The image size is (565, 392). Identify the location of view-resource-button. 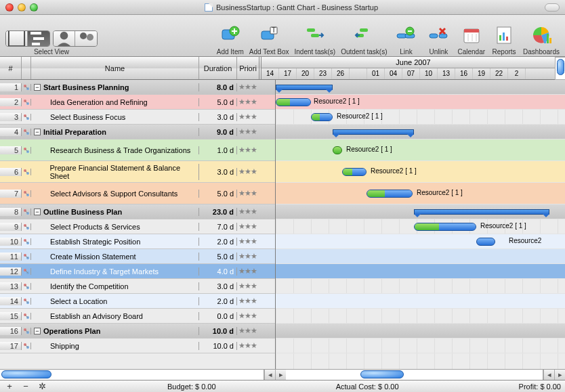
(64, 39).